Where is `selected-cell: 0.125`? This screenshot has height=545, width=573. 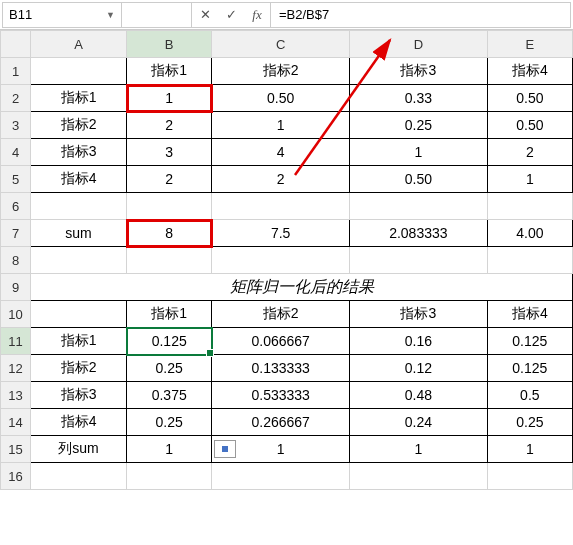 selected-cell: 0.125 is located at coordinates (170, 342).